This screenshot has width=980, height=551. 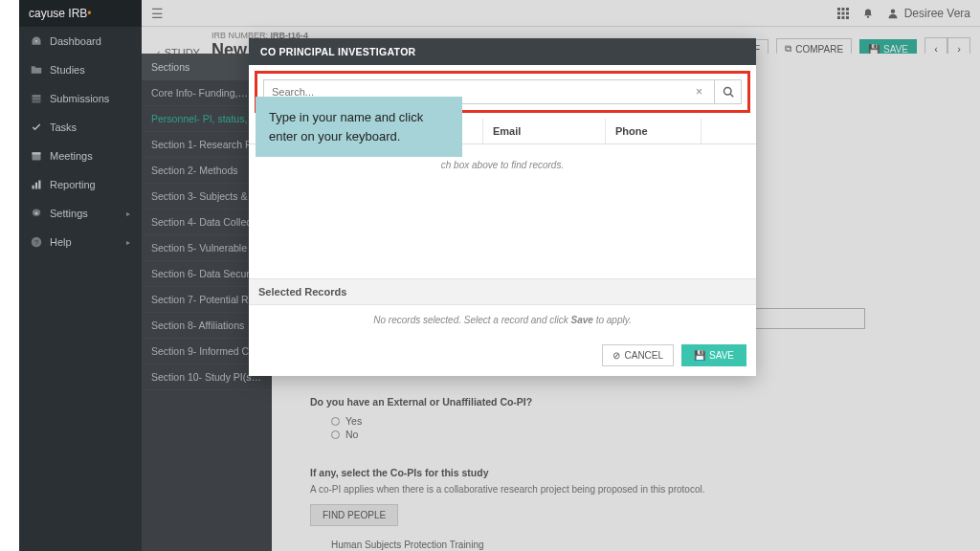 What do you see at coordinates (36, 185) in the screenshot?
I see `chart-icon` at bounding box center [36, 185].